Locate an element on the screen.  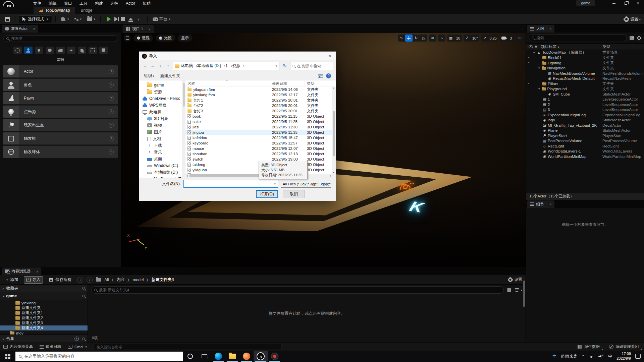
taskbar-search: 在这里输入你要搜索的内容 is located at coordinates (99, 356).